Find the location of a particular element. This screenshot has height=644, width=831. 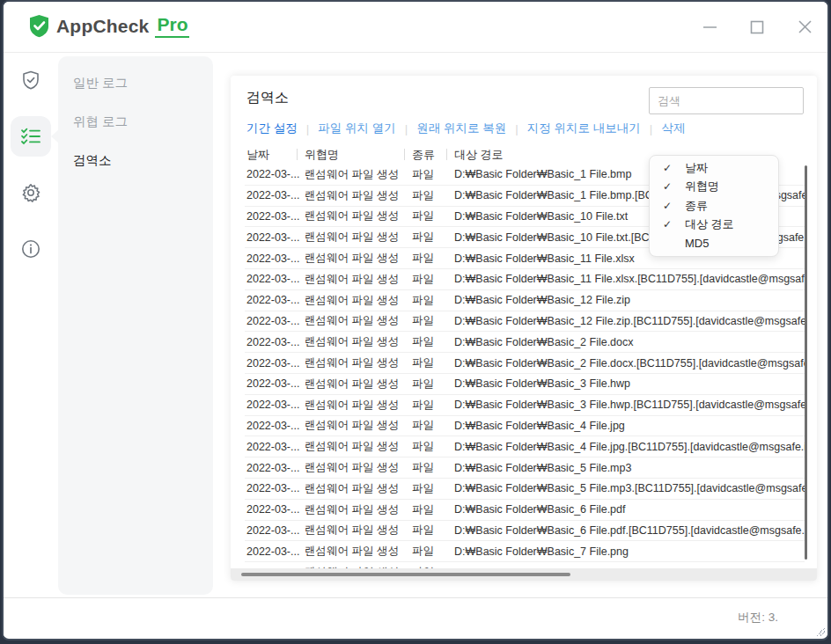

column-header-2: 종류 is located at coordinates (431, 155).